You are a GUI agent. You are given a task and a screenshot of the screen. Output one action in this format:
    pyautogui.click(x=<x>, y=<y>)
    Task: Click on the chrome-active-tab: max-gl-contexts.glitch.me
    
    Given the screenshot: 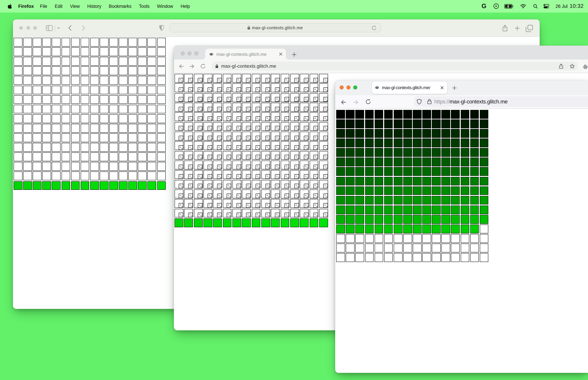 What is the action you would take?
    pyautogui.click(x=246, y=54)
    